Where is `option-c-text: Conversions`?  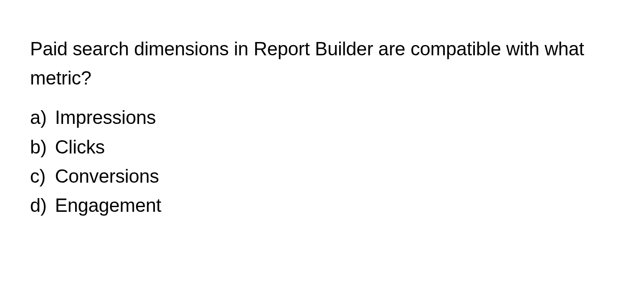 option-c-text: Conversions is located at coordinates (334, 176).